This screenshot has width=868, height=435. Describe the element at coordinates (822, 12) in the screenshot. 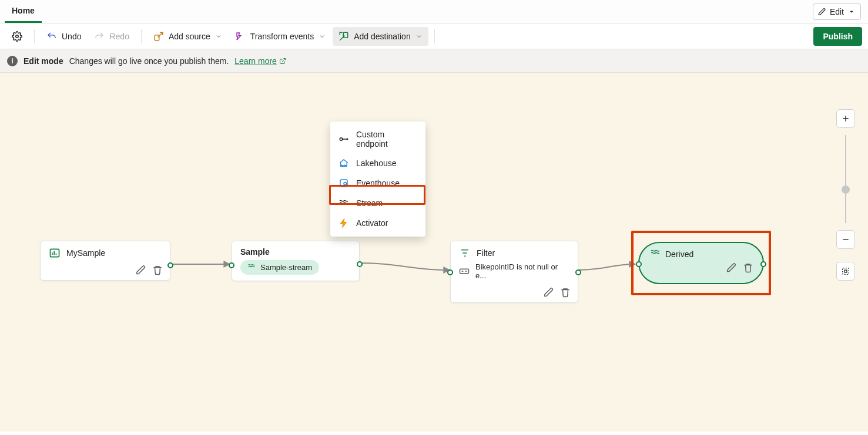

I see `pencil-icon` at that location.